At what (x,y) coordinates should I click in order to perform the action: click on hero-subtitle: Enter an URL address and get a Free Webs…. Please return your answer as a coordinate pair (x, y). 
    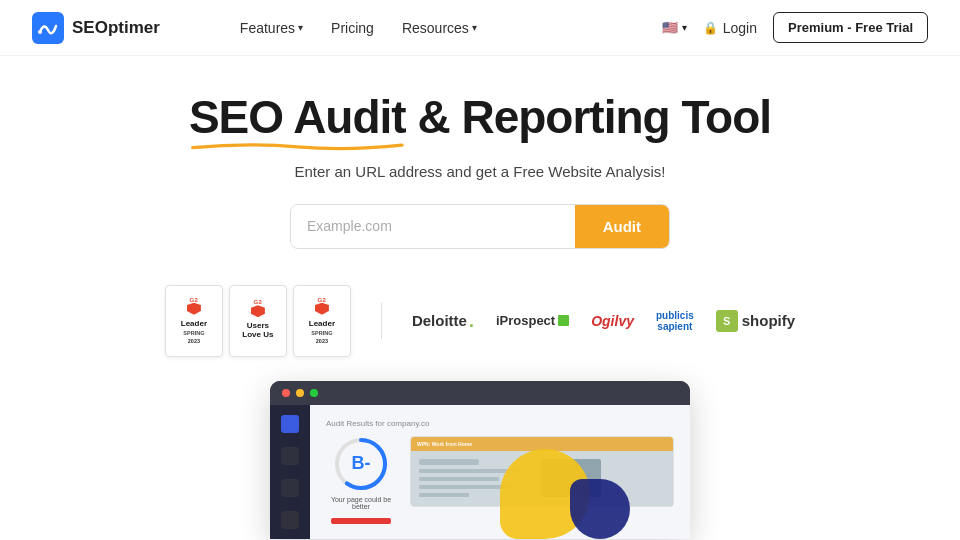
    Looking at the image, I should click on (480, 172).